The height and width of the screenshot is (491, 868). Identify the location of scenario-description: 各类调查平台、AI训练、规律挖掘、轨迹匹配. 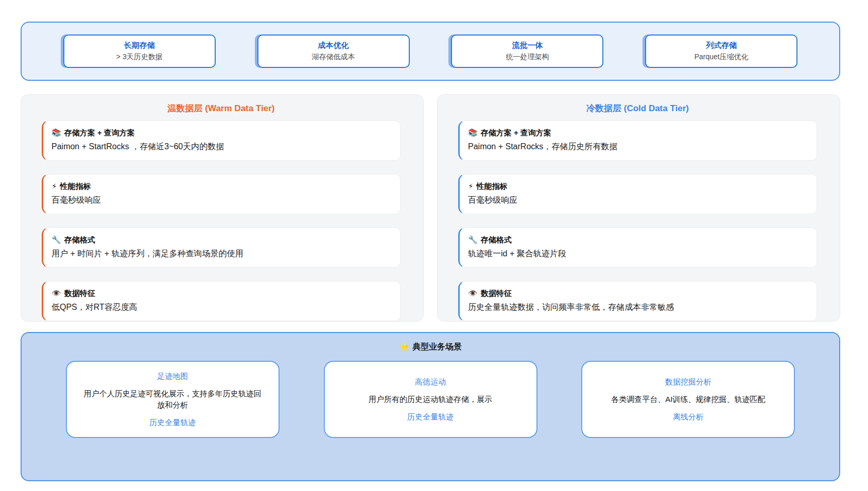
(688, 399).